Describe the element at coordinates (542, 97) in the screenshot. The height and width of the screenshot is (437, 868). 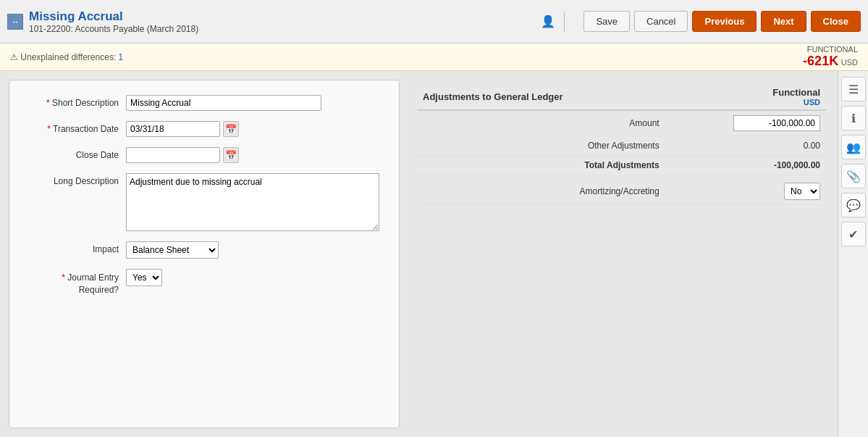
I see `col-description: Adjustments to General Ledger` at that location.